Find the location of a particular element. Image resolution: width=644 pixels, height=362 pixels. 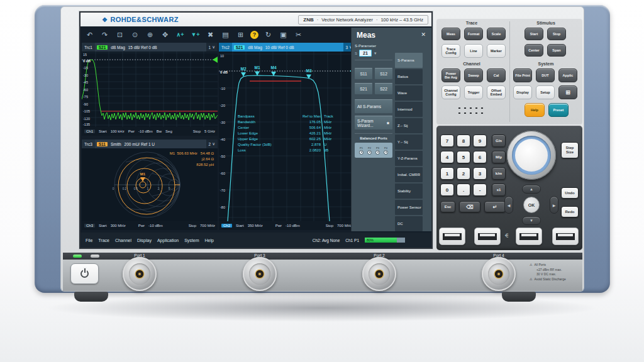

redo-key: Redo is located at coordinates (570, 212).